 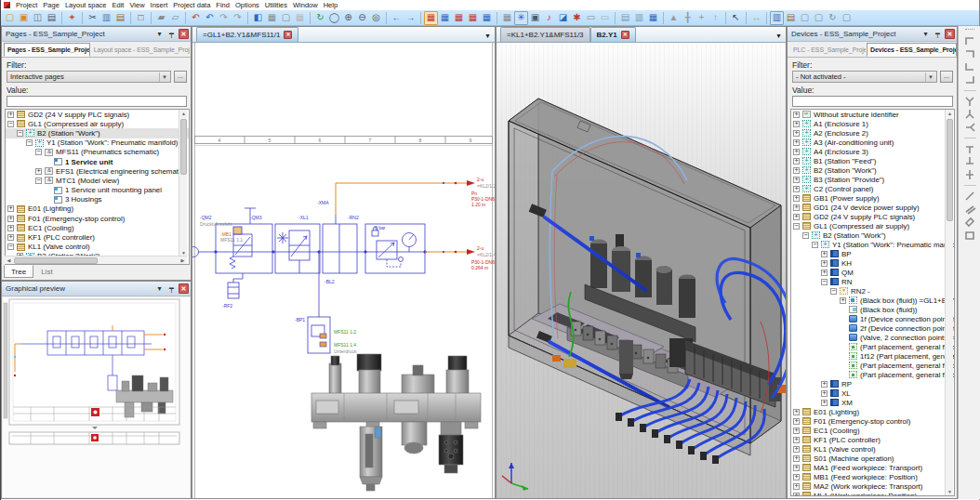 What do you see at coordinates (141, 19) in the screenshot?
I see `delete-selection-icon: □` at bounding box center [141, 19].